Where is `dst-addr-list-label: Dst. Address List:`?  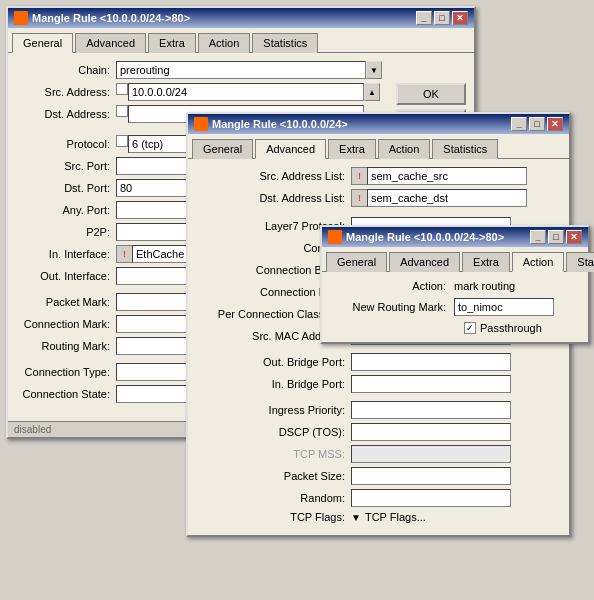 dst-addr-list-label: Dst. Address List: is located at coordinates (274, 198).